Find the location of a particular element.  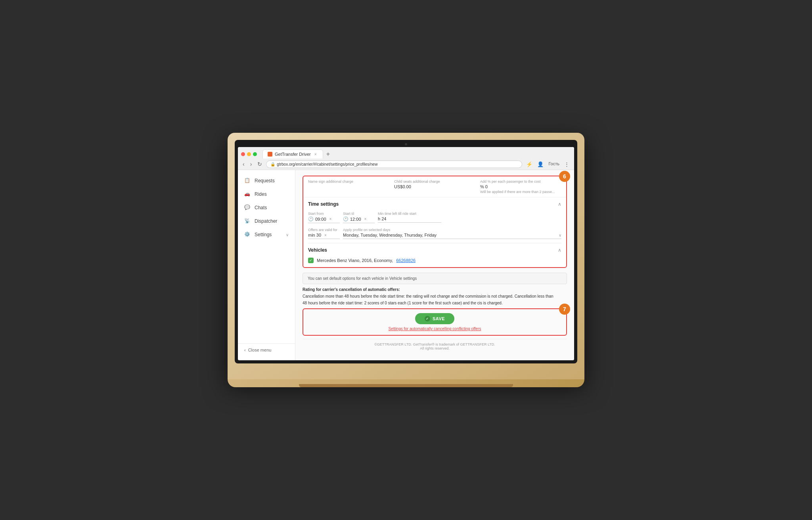

requests-icon: 📋 is located at coordinates (247, 181).